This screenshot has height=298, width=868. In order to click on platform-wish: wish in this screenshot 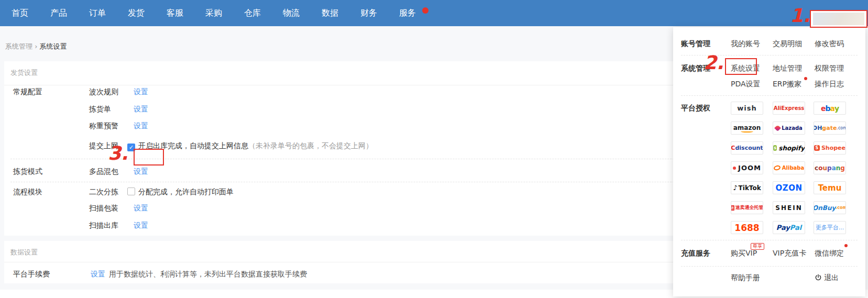, I will do `click(747, 108)`.